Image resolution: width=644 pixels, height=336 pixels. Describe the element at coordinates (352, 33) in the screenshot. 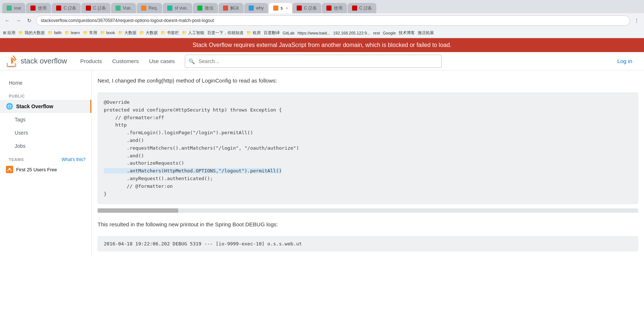

I see `bookmark-ip: 192.168.205.122:9...` at that location.